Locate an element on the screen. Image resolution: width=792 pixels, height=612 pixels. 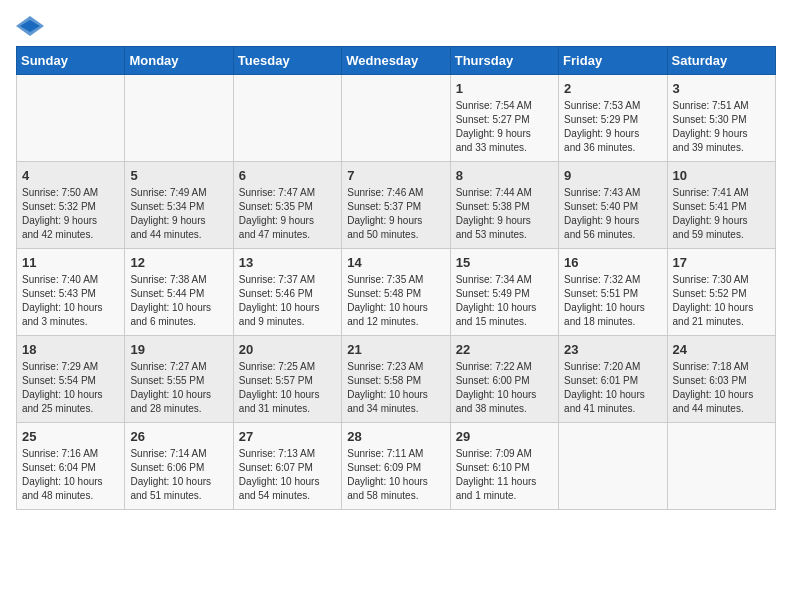
day-number: 5 is located at coordinates (178, 176).